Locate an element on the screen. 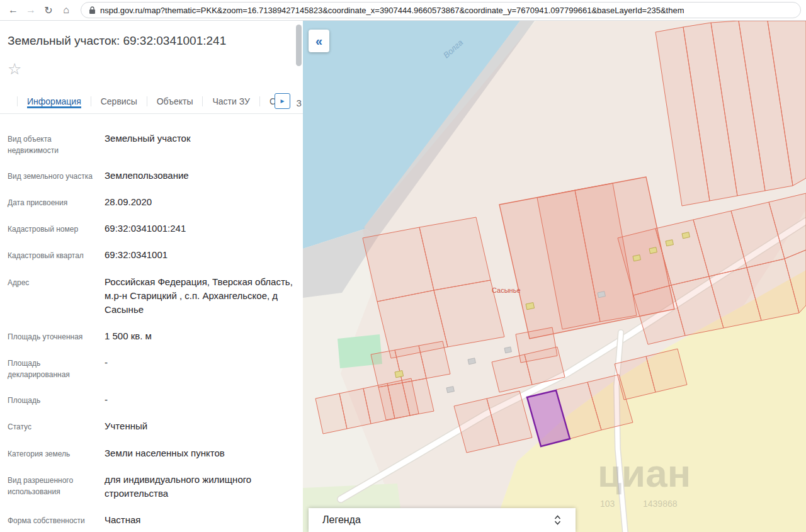 The height and width of the screenshot is (532, 806). field-value: 69:32:0341001 is located at coordinates (199, 255).